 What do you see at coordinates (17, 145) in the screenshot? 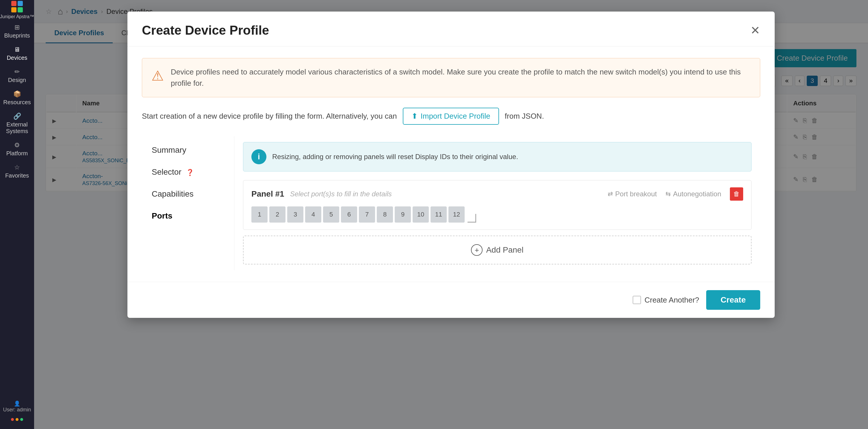
I see `platform-icon: ⚙` at bounding box center [17, 145].